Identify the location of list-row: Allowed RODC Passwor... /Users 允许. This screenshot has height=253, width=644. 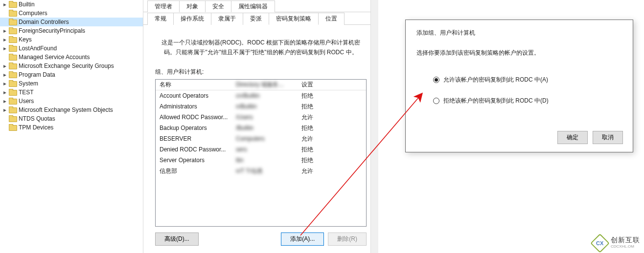
(261, 117).